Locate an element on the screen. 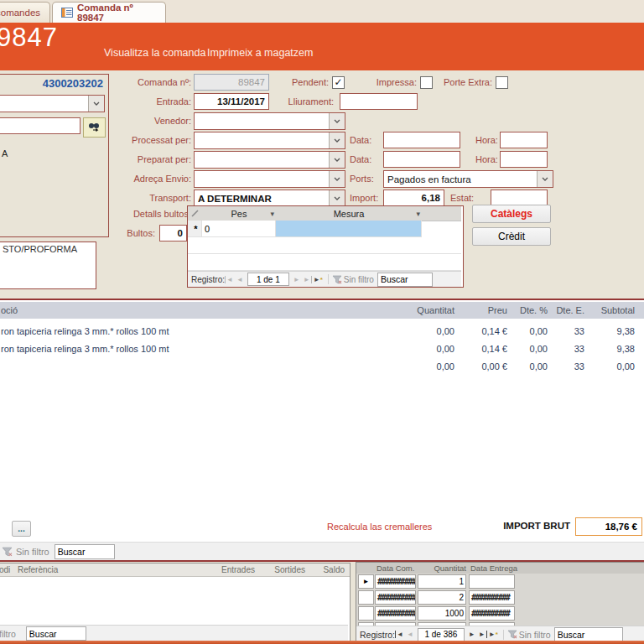  quantitat-cell: 2 is located at coordinates (442, 597).